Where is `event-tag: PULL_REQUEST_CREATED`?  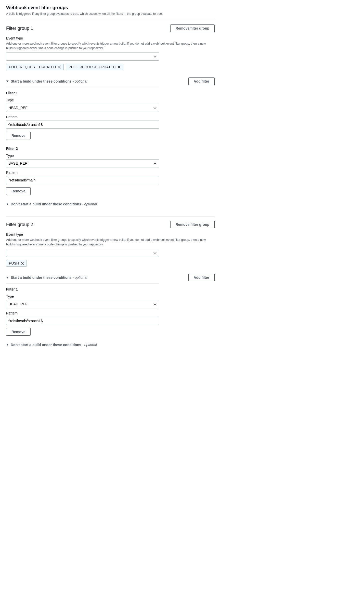
event-tag: PULL_REQUEST_CREATED is located at coordinates (35, 67).